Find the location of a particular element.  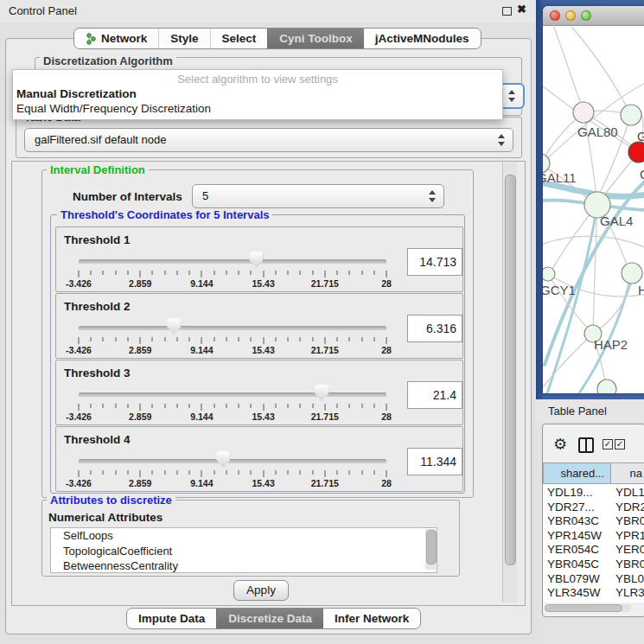

network-canvas: GAL80GAGAGAL11GAL4GCY1HAHAP2 is located at coordinates (593, 209).